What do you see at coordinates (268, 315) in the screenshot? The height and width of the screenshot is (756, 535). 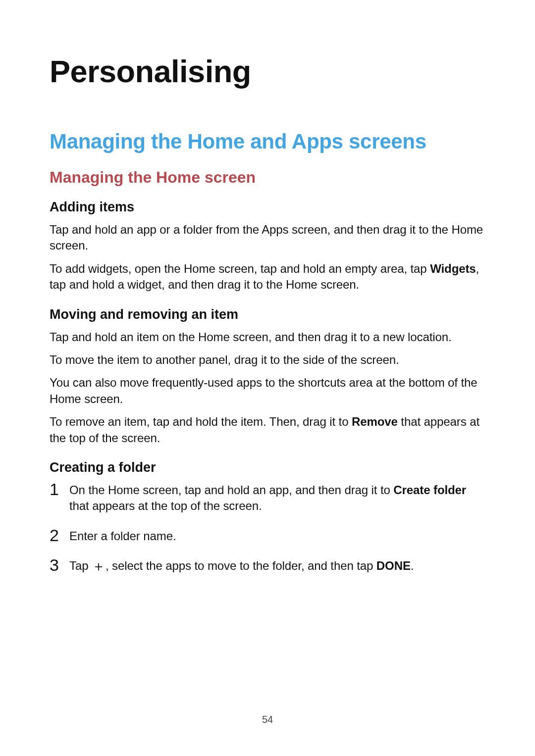 I see `topic-title-moving: Moving and removing an item` at bounding box center [268, 315].